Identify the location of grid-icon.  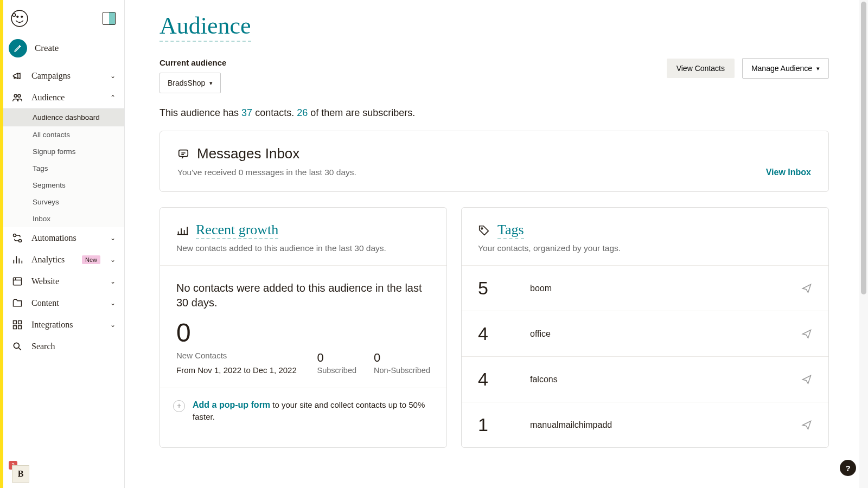
(17, 325).